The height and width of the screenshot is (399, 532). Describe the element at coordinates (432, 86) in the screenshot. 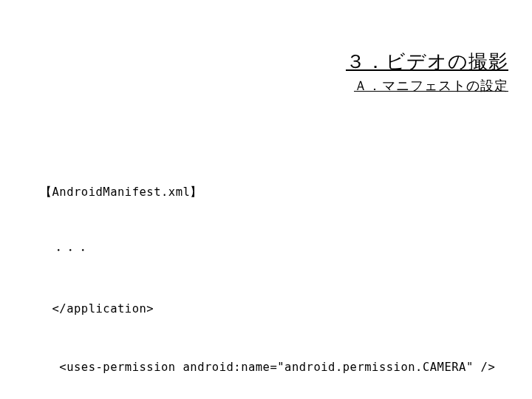

I see `page-subtitle: Ａ．マニフェストの設定` at that location.